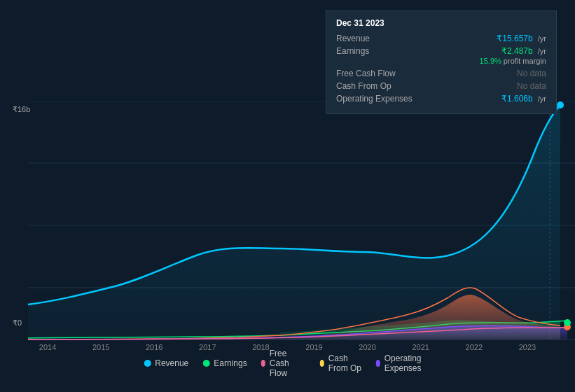  Describe the element at coordinates (48, 347) in the screenshot. I see `x-label-2014: 2014` at that location.